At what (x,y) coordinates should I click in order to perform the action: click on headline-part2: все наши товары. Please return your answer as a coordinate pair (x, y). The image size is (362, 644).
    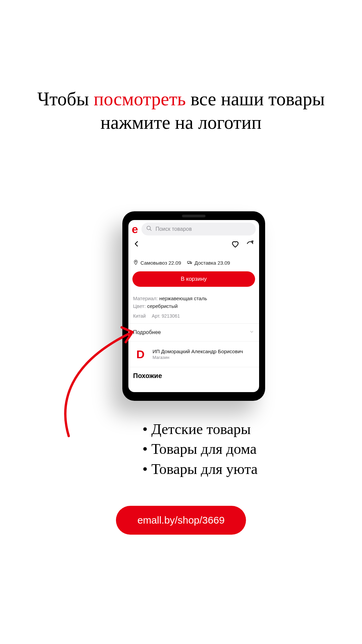
    Looking at the image, I should click on (255, 99).